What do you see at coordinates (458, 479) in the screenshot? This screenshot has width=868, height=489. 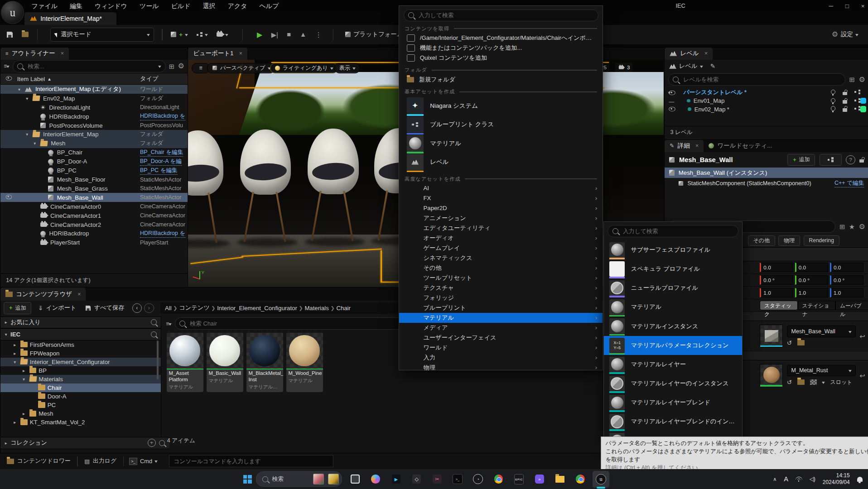 I see `taskbar-icon-terminal: >_` at bounding box center [458, 479].